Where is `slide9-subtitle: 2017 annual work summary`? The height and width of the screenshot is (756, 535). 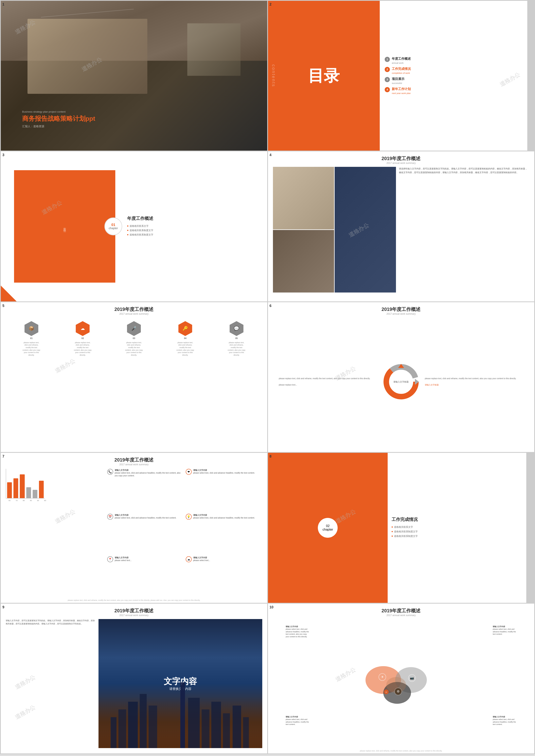
slide9-subtitle: 2017 annual work summary is located at coordinates (134, 615).